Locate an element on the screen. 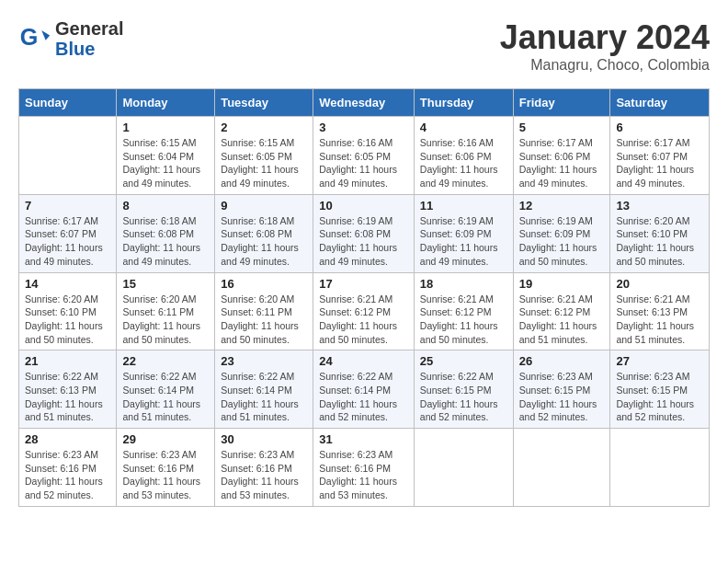 Image resolution: width=728 pixels, height=563 pixels. day-detail: Sunrise: 6:15 AMSunset: 6:05 PMDaylight:… is located at coordinates (264, 164).